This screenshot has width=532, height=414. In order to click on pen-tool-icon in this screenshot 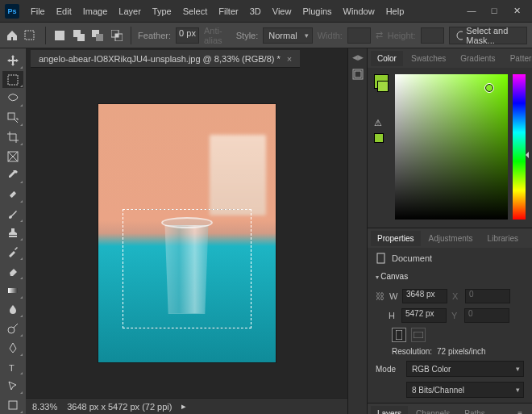, I will do `click(13, 348)`.